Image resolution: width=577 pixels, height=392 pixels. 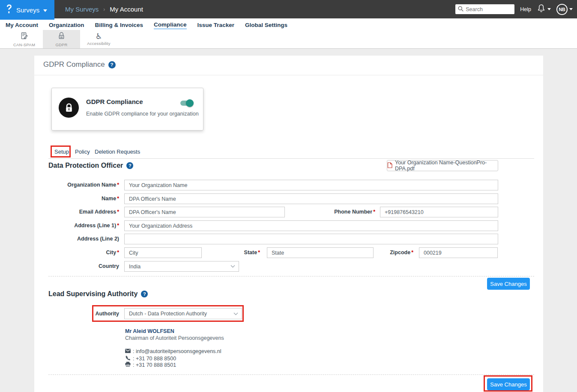 What do you see at coordinates (9, 10) in the screenshot?
I see `questionpro-logo-icon` at bounding box center [9, 10].